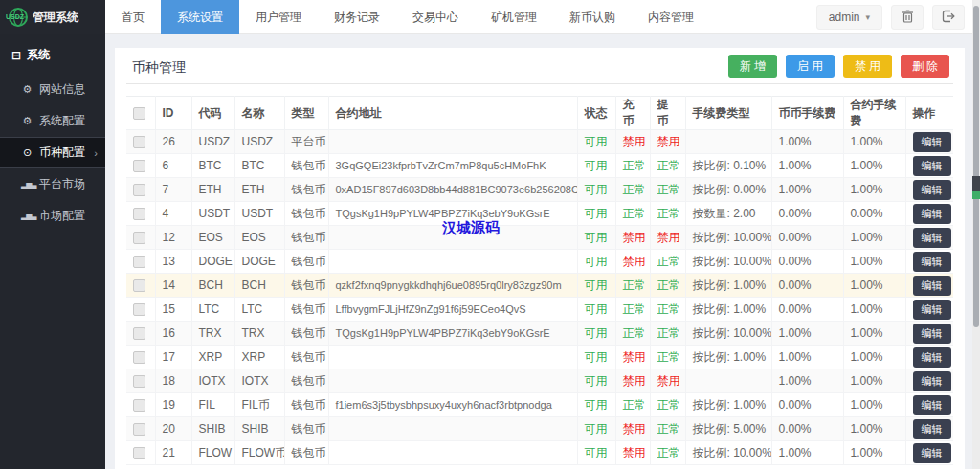  What do you see at coordinates (435, 17) in the screenshot?
I see `nav-item-5: 交易中心` at bounding box center [435, 17].